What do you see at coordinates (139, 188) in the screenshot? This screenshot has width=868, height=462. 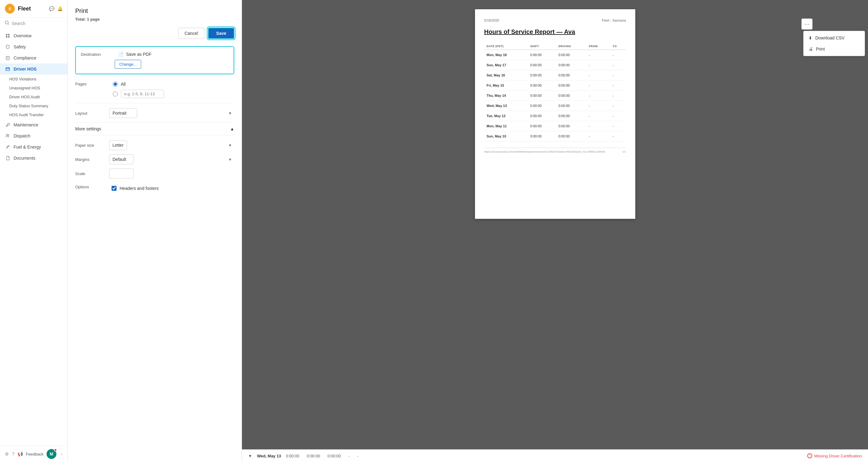 I see `headers-footers-label: Headers and footers` at bounding box center [139, 188].